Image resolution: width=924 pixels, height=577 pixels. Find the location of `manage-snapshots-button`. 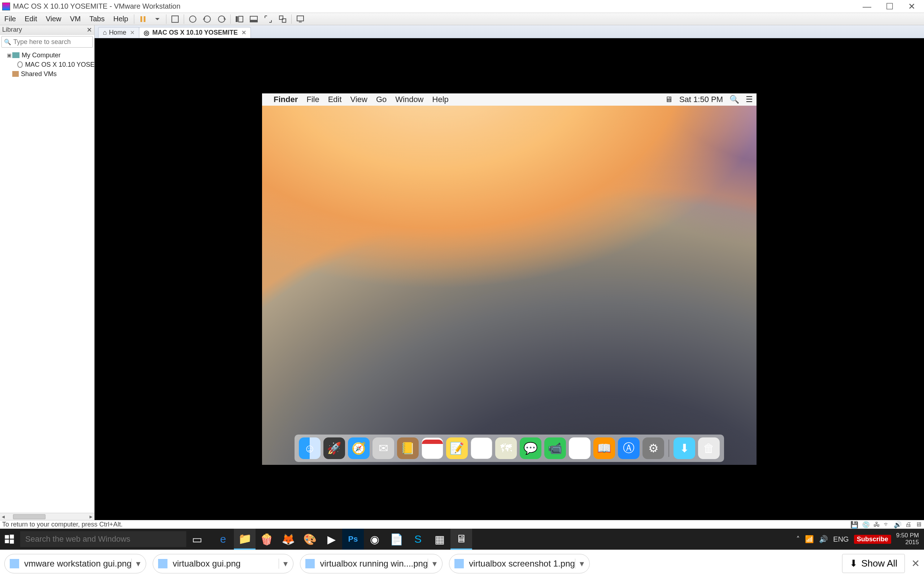

manage-snapshots-button is located at coordinates (221, 19).